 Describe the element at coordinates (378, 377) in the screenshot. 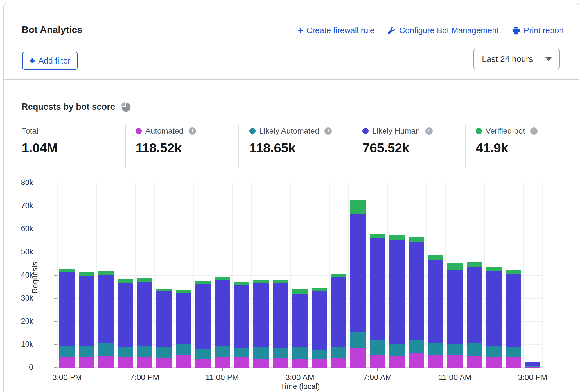

I see `x-axis-label: 7:00 AM` at that location.